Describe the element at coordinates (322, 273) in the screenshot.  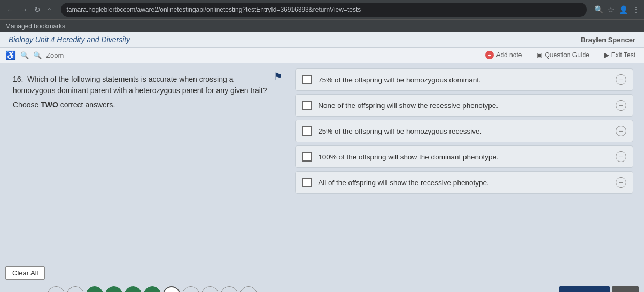
I see `clear-all-row: Clear All` at that location.